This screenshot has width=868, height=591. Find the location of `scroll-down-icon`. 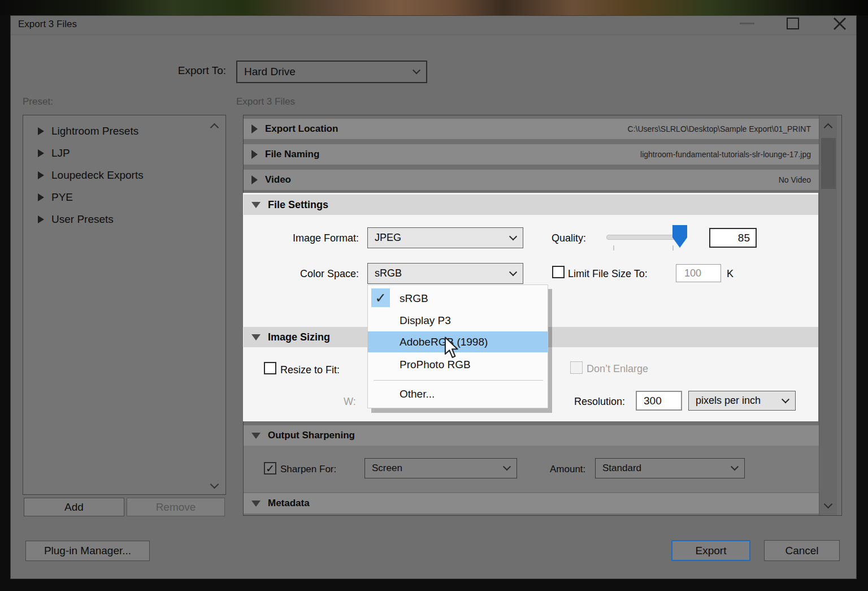

scroll-down-icon is located at coordinates (828, 504).